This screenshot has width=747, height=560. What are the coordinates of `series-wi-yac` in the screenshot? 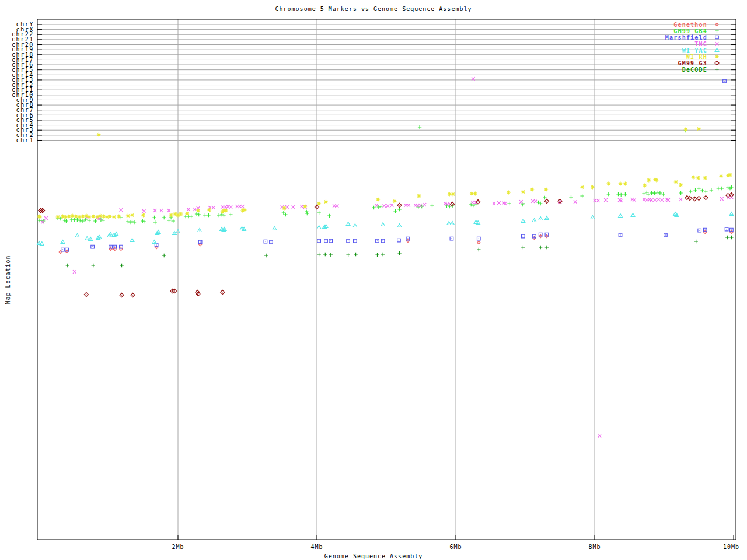 It's located at (385, 229).